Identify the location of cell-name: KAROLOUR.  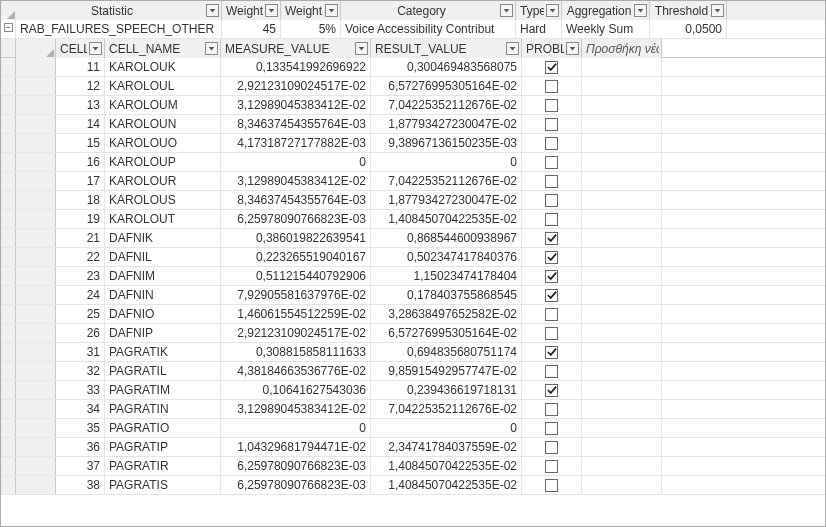
(163, 181).